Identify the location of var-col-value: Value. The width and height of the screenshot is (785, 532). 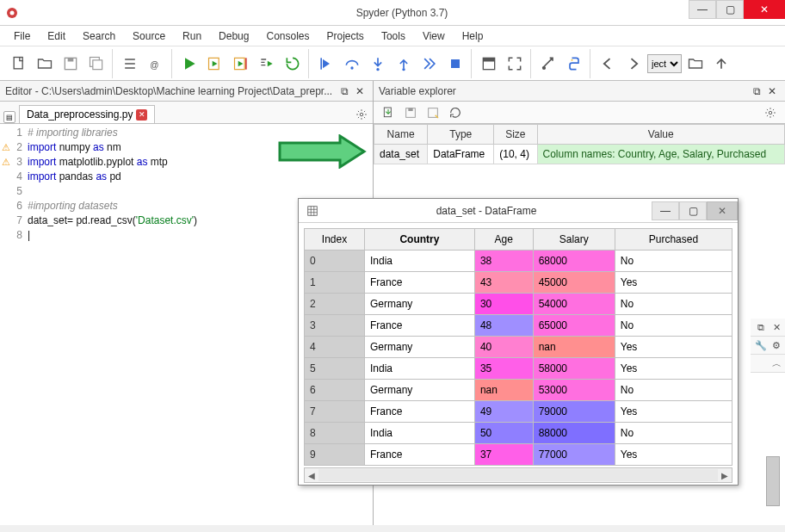
(661, 134).